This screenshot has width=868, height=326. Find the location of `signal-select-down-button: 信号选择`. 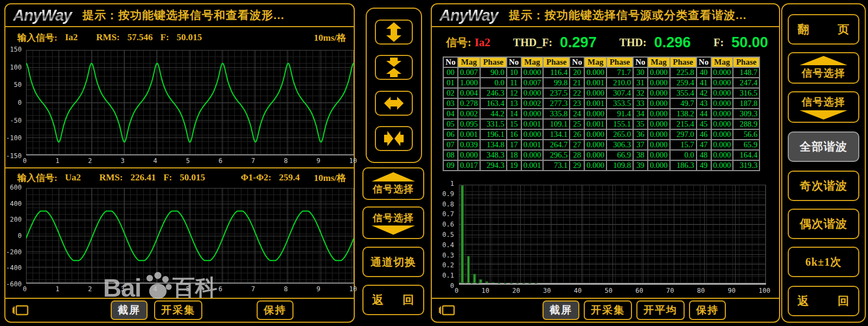

signal-select-down-button: 信号选择 is located at coordinates (393, 223).